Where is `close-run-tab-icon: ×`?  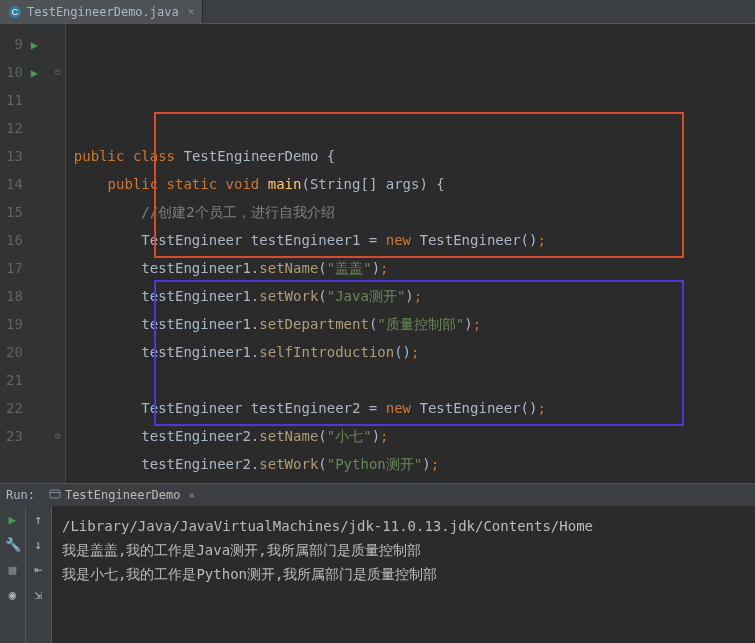
close-run-tab-icon: × is located at coordinates (192, 496).